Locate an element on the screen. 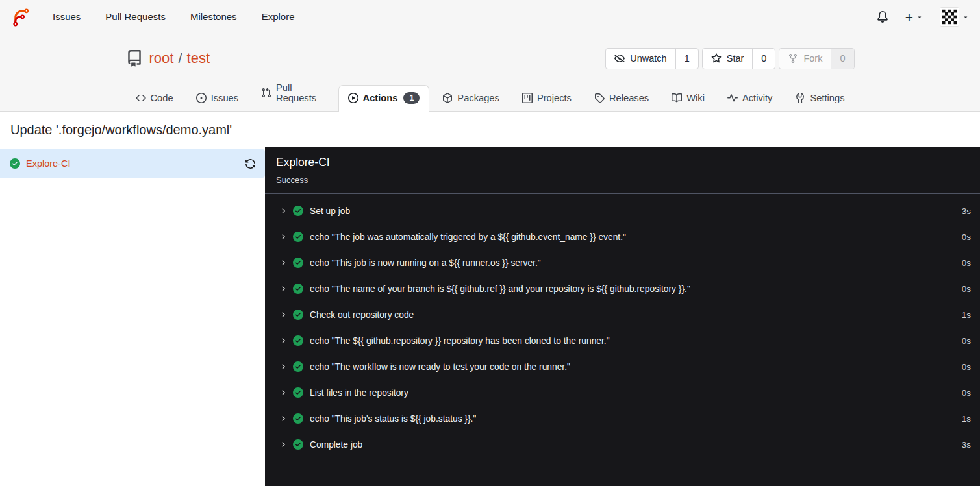 This screenshot has width=980, height=486. step-row: echo "This job is now running on a ${{ r… is located at coordinates (622, 263).